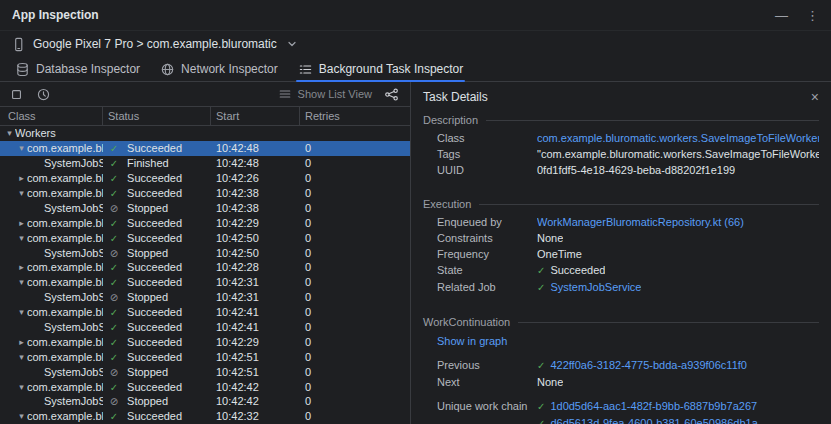  What do you see at coordinates (648, 412) in the screenshot?
I see `unique-work-chain-values: ✓1d0d5d64-aac1-482f-b9bb-6887b9b7a267 ✓d…` at bounding box center [648, 412].